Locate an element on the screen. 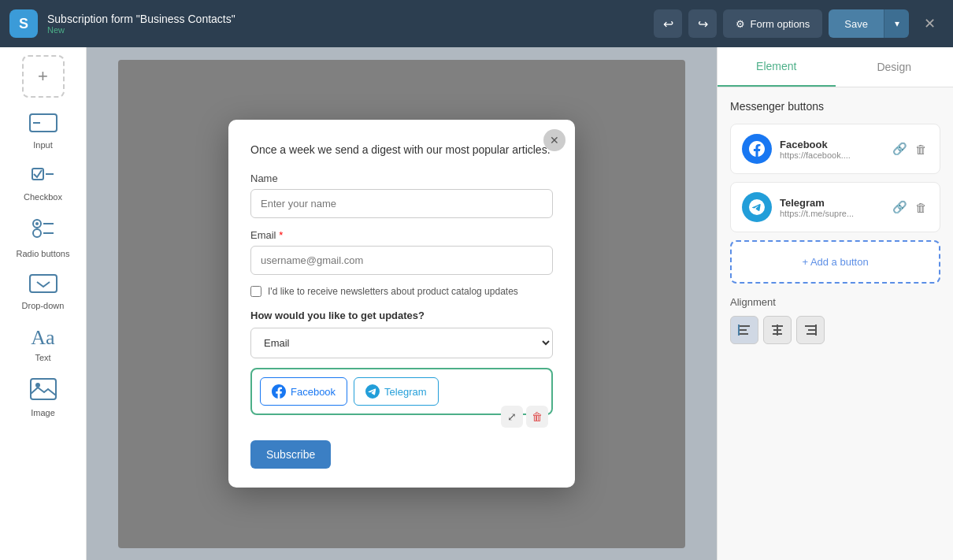  required-marker: * is located at coordinates (280, 235).